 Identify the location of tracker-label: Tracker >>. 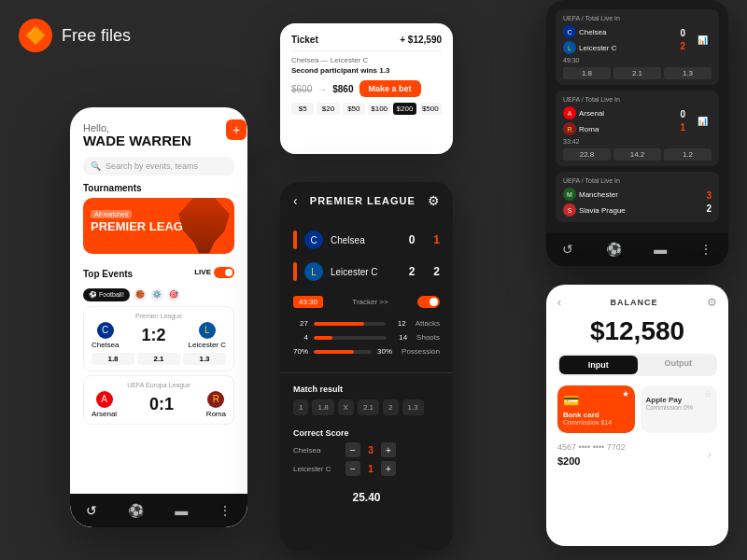
(370, 302).